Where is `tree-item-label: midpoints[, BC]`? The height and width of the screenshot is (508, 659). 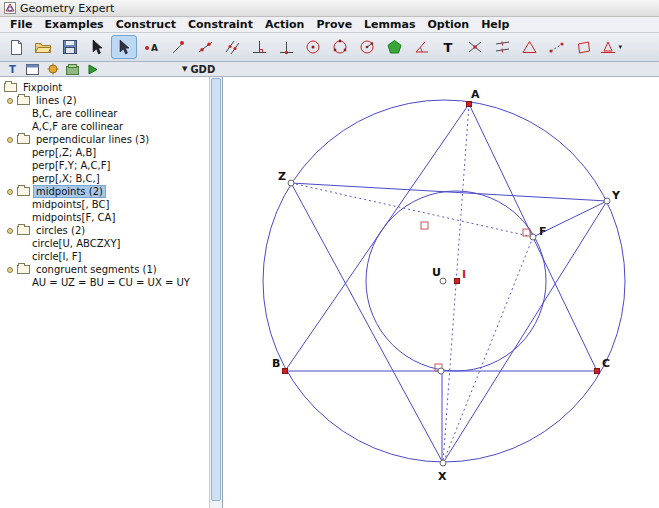 tree-item-label: midpoints[, BC] is located at coordinates (70, 204).